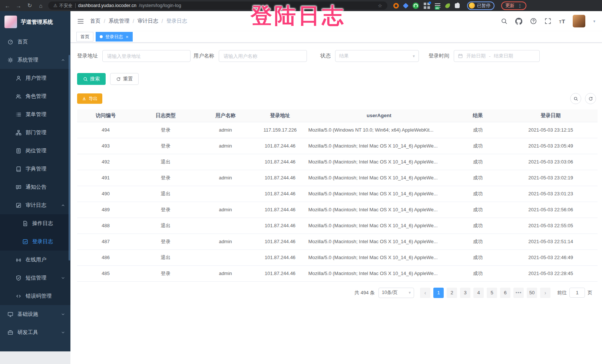 This screenshot has height=364, width=602. Describe the element at coordinates (225, 116) in the screenshot. I see `column-header-3: 用户名称` at that location.